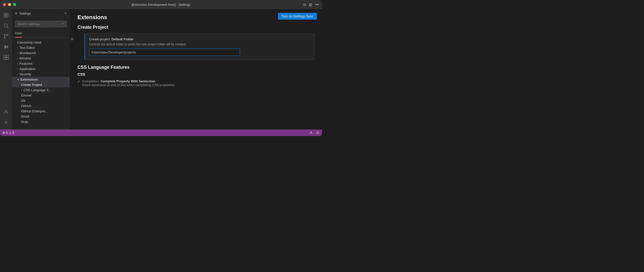 Image resolution: width=644 pixels, height=272 pixels. I want to click on close-button, so click(5, 5).